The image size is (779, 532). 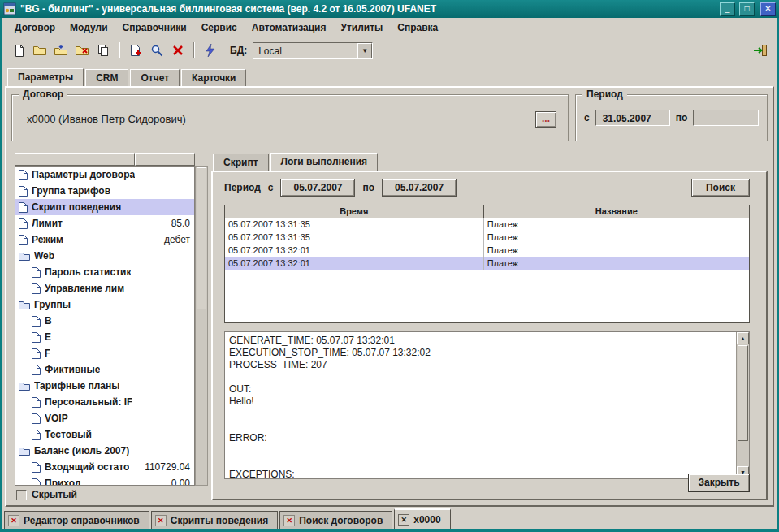 What do you see at coordinates (747, 10) in the screenshot?
I see `maximize-button: □` at bounding box center [747, 10].